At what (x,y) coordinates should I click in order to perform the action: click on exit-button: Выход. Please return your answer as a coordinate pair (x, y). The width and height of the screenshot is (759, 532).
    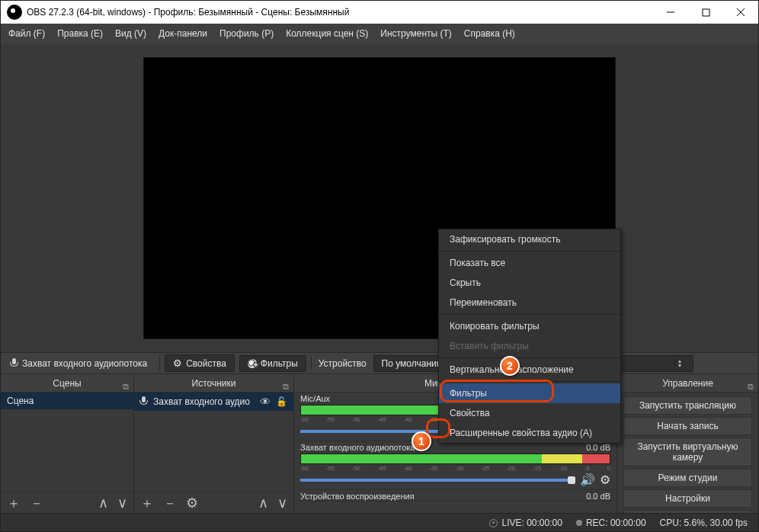
    Looking at the image, I should click on (687, 511).